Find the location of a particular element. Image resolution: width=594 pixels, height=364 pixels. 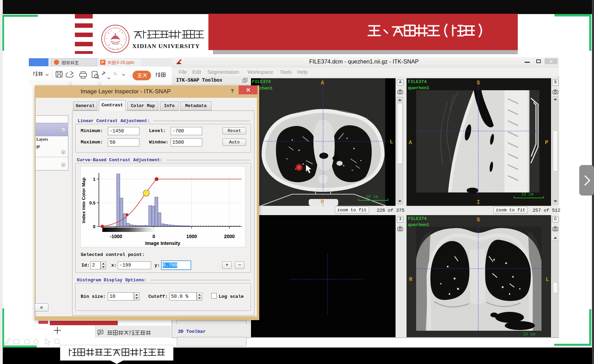

svg-text: Index Into Color Map is located at coordinates (84, 200).